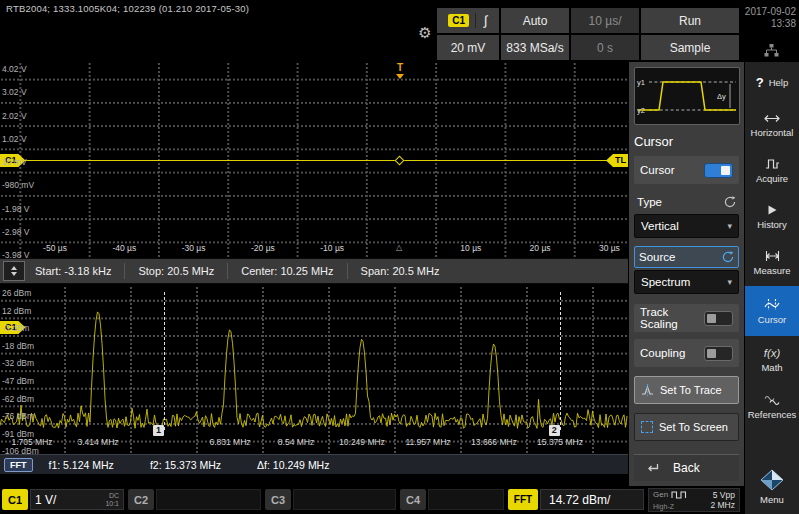  What do you see at coordinates (286, 271) in the screenshot?
I see `fft-center-field: Center: 10.25 MHz` at bounding box center [286, 271].